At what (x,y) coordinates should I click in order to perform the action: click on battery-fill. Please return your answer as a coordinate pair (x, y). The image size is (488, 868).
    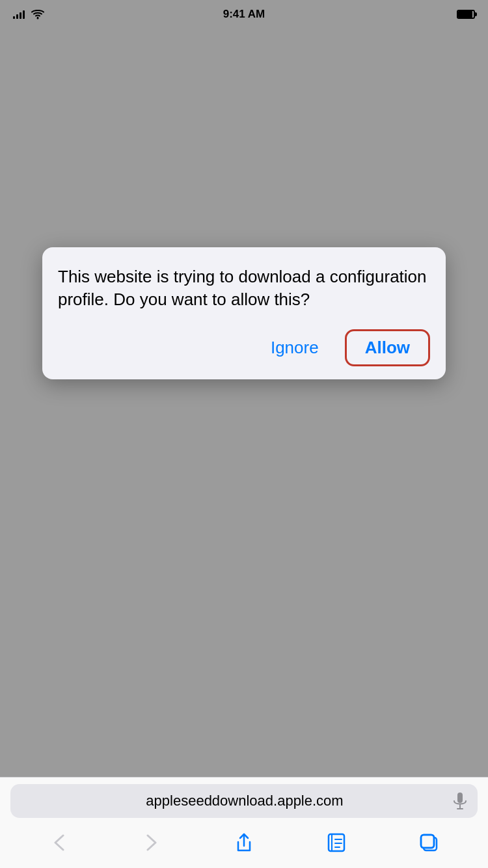
    Looking at the image, I should click on (465, 14).